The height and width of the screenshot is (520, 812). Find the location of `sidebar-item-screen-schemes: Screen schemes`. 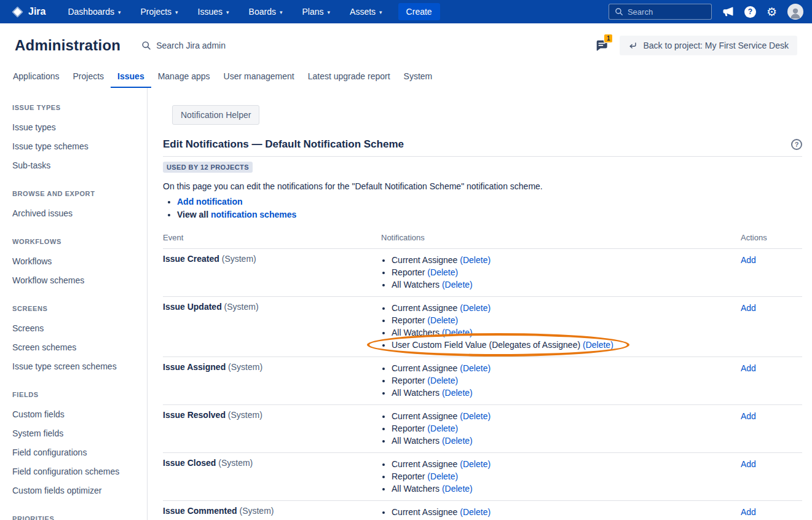

sidebar-item-screen-schemes: Screen schemes is located at coordinates (76, 348).